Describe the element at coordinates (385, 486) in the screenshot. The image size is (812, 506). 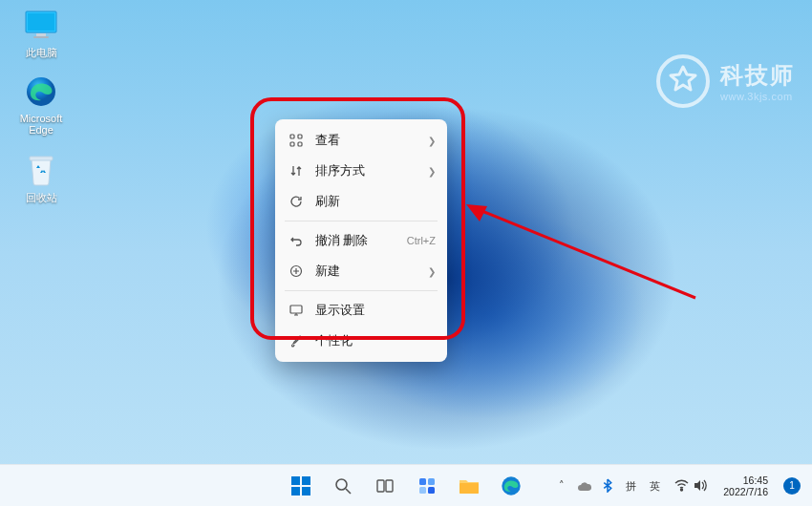
I see `taskbar-task-view-button` at that location.